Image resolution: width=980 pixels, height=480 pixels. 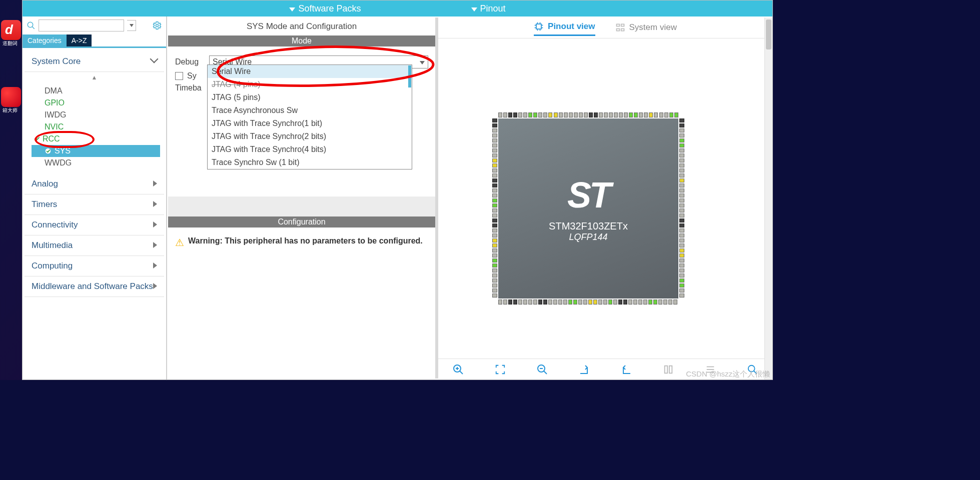 I want to click on category-search-input, so click(x=81, y=26).